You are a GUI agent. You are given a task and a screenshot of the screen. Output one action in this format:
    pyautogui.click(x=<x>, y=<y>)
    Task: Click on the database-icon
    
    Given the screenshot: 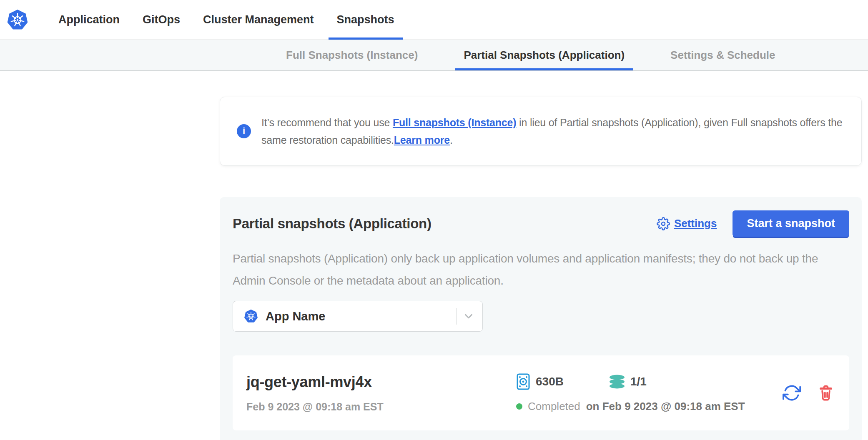 What is the action you would take?
    pyautogui.click(x=617, y=382)
    